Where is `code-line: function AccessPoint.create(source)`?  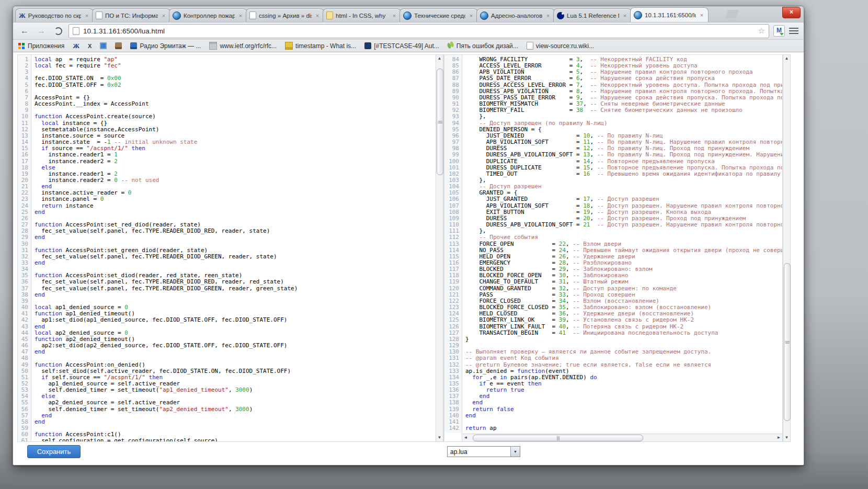 code-line: function AccessPoint.create(source) is located at coordinates (235, 117).